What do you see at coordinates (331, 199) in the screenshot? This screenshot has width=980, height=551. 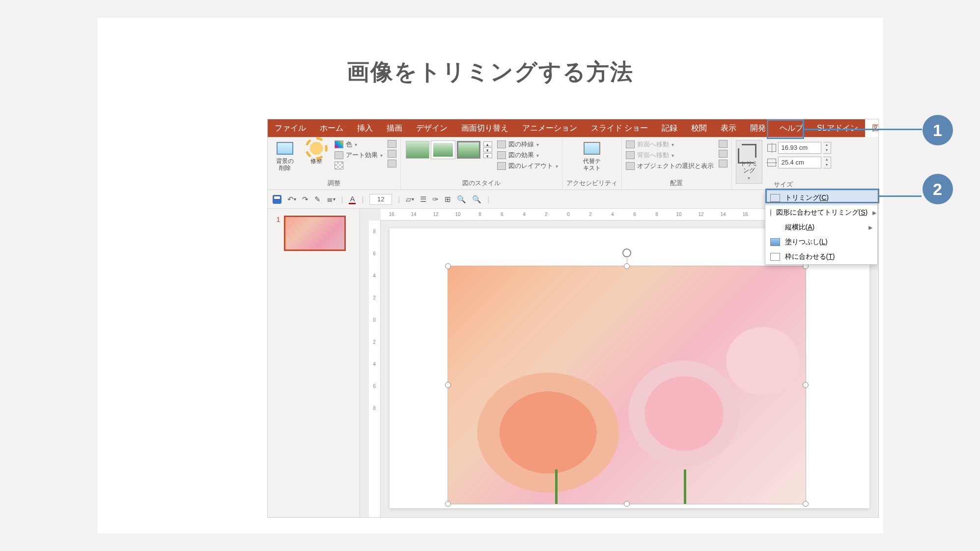 I see `bullets-button: ≣▾` at bounding box center [331, 199].